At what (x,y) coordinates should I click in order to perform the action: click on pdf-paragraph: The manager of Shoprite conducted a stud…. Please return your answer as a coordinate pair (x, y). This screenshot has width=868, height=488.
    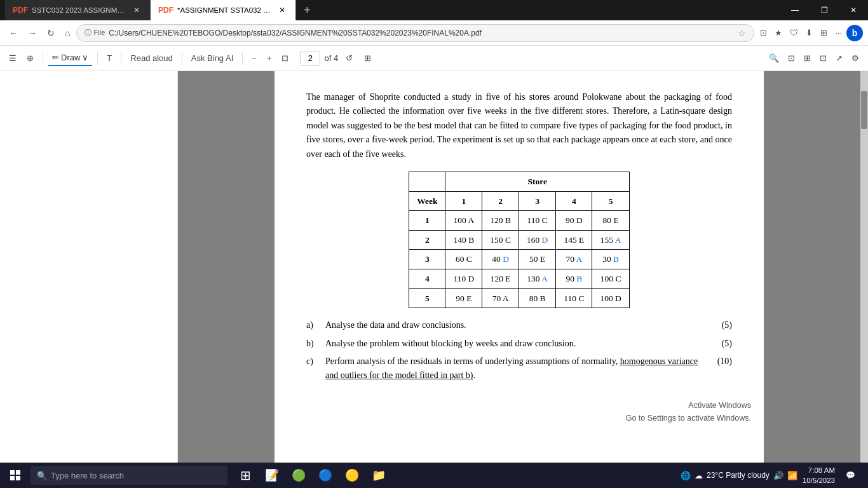
    Looking at the image, I should click on (519, 126).